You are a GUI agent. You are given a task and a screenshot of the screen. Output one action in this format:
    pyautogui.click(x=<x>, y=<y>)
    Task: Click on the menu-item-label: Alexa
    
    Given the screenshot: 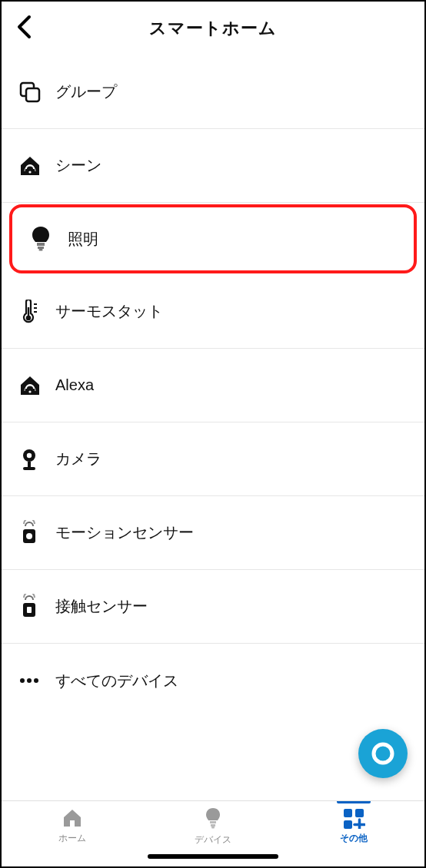 What is the action you would take?
    pyautogui.click(x=75, y=386)
    